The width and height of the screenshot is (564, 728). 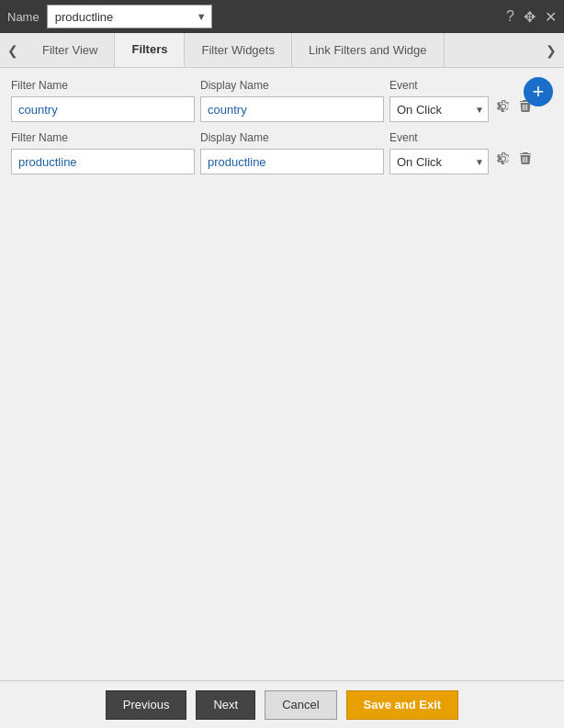 I want to click on event-label-1: Event, so click(x=439, y=85).